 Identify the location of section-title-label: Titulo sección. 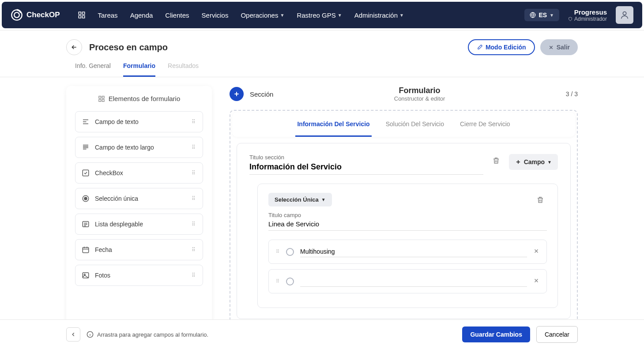
(366, 157).